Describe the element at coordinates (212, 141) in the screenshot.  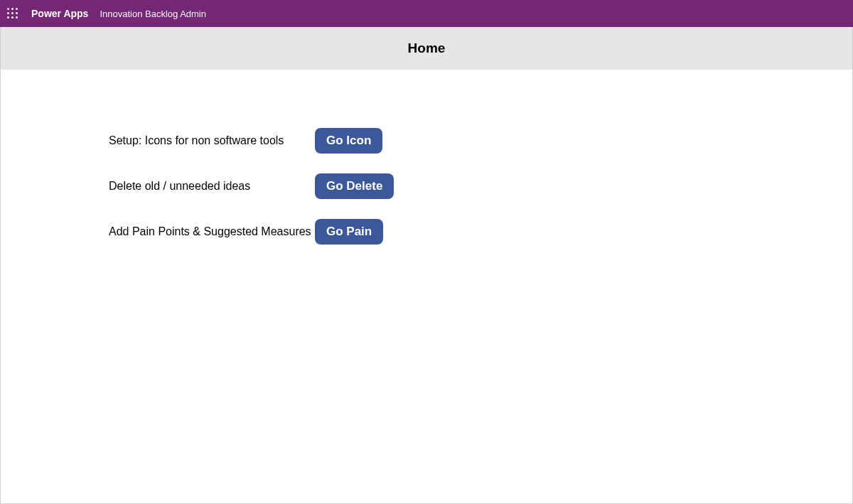
I see `label-setup-icons: Setup: Icons for non software tools` at that location.